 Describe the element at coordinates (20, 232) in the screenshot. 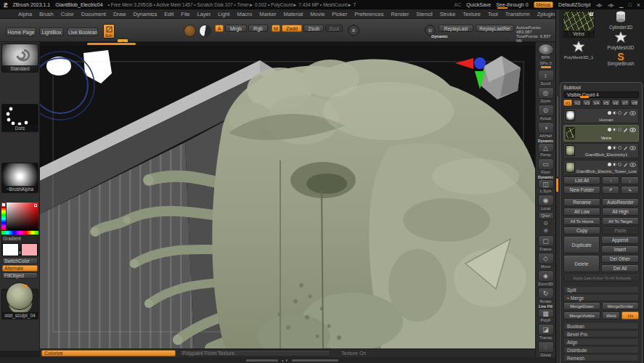

I see `hue-strip-horizontal` at that location.